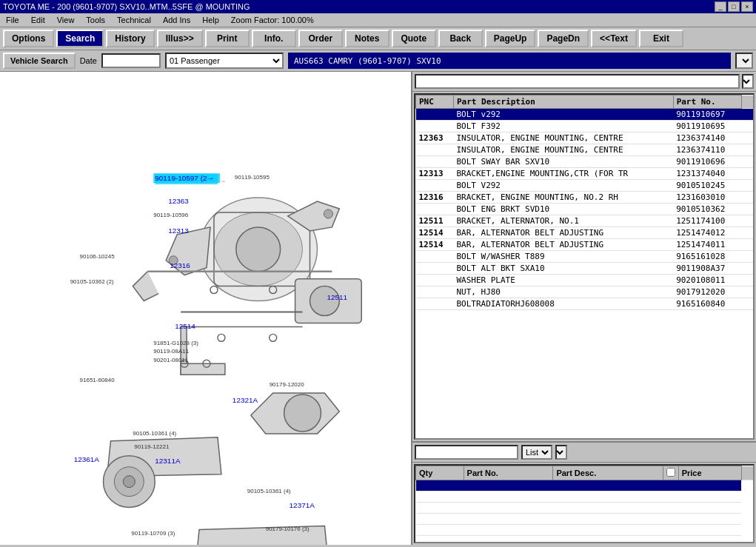 This screenshot has height=547, width=756. I want to click on category-select: 01 Passenger, so click(224, 61).